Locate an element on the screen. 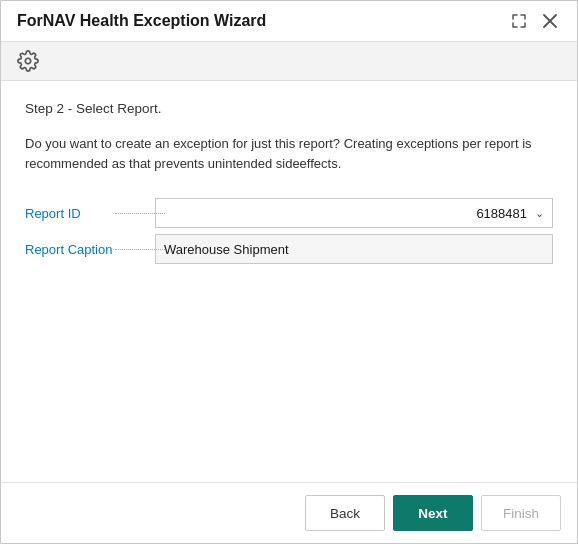  finish-button: Finish is located at coordinates (521, 513).